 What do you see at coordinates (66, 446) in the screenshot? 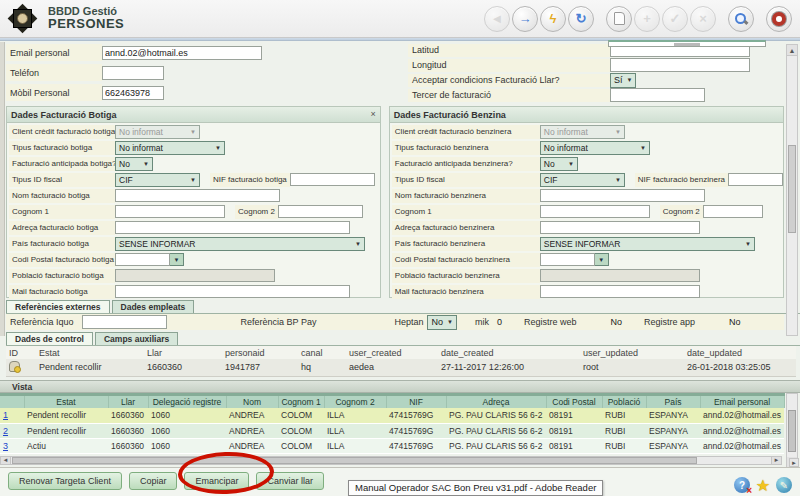
I see `cell: Actiu` at bounding box center [66, 446].